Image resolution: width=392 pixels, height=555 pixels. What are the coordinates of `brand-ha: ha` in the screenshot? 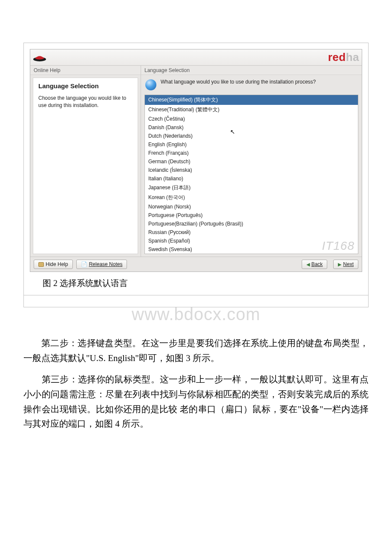 It's located at (353, 57).